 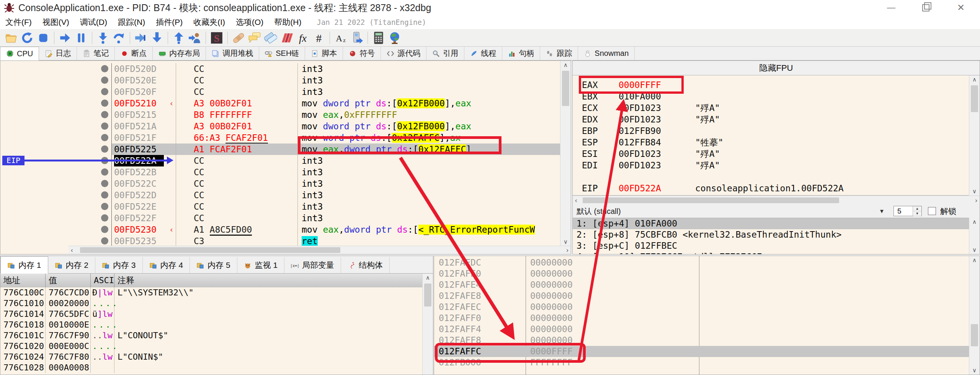 I want to click on disassembly-vscrollbar: ∧ ∨, so click(x=565, y=153).